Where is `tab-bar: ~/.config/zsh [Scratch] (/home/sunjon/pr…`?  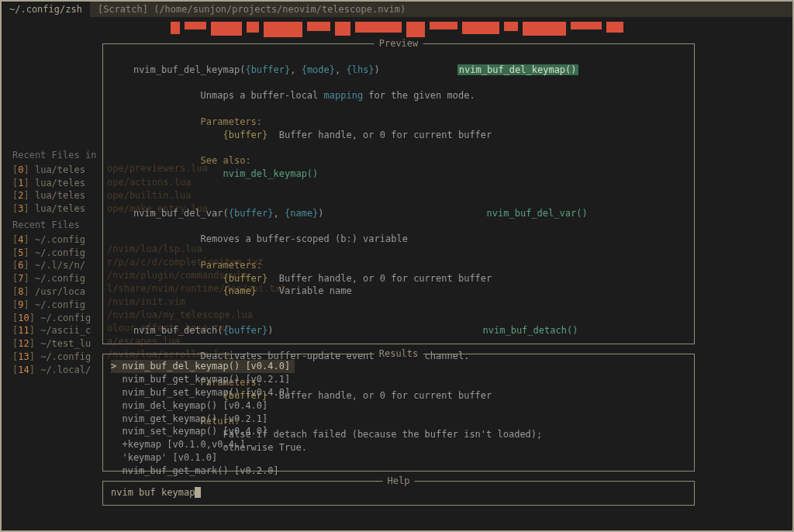 tab-bar: ~/.config/zsh [Scratch] (/home/sunjon/pr… is located at coordinates (397, 9).